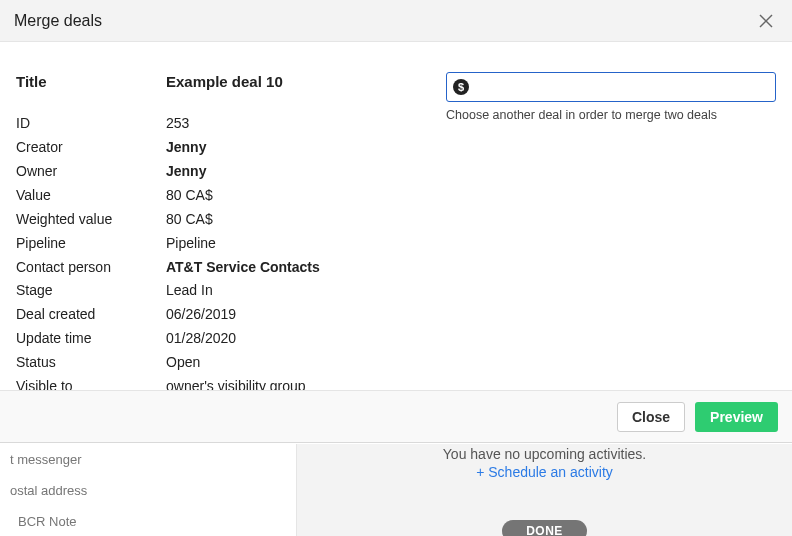 Image resolution: width=792 pixels, height=536 pixels. What do you see at coordinates (148, 460) in the screenshot?
I see `sidebar-item: t messenger` at bounding box center [148, 460].